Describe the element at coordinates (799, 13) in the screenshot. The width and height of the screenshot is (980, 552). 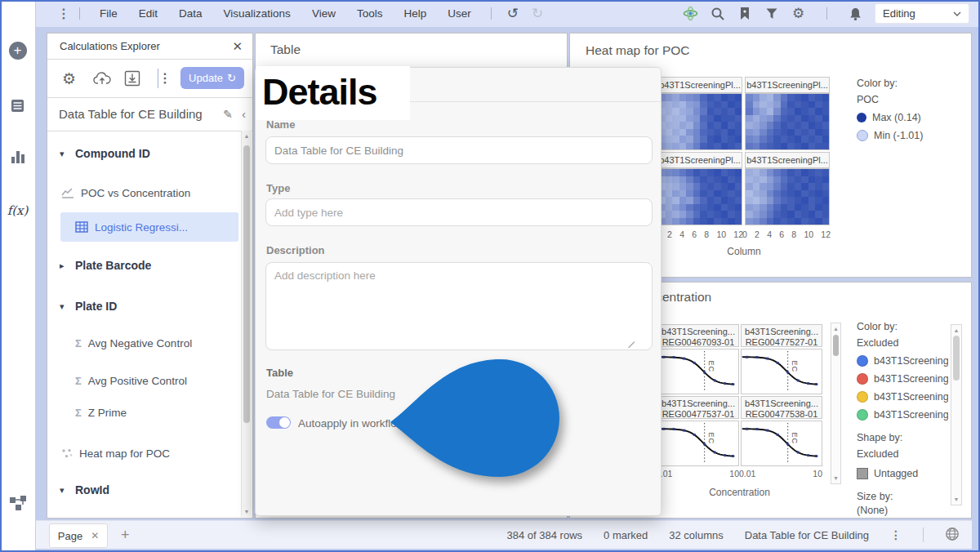
I see `settings-gear-icon: ⚙` at that location.